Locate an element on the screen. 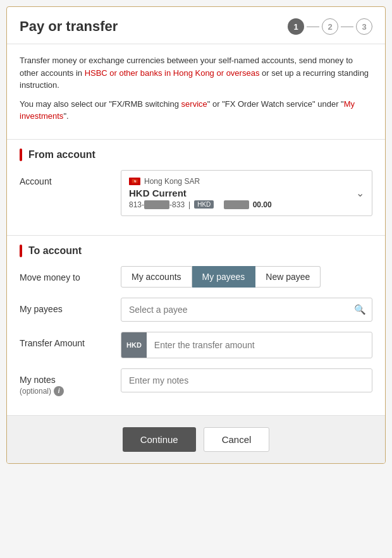 The height and width of the screenshot is (558, 392). currency-badge: HKD is located at coordinates (204, 205).